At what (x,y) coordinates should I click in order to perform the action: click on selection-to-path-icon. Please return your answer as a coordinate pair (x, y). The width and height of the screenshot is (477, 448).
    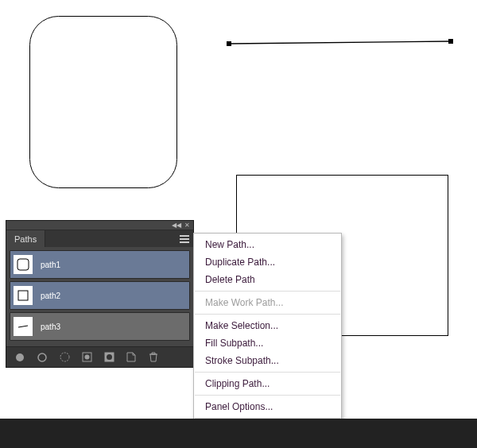
    Looking at the image, I should click on (87, 357).